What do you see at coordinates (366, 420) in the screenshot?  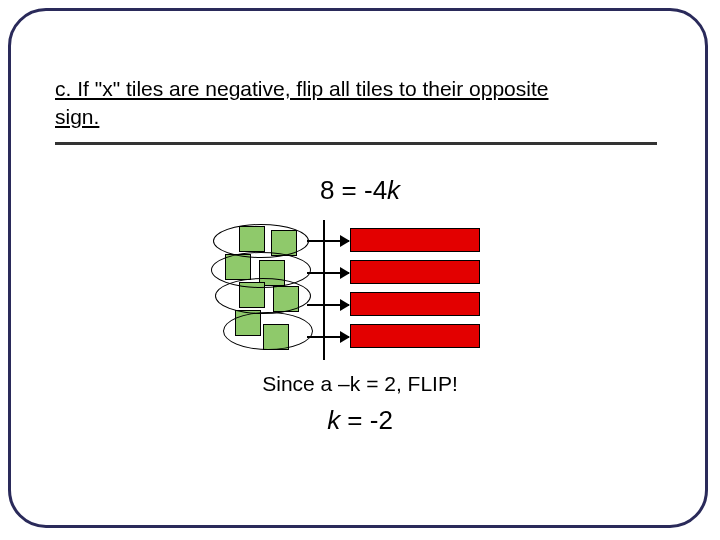 I see `result-rest: = -2` at bounding box center [366, 420].